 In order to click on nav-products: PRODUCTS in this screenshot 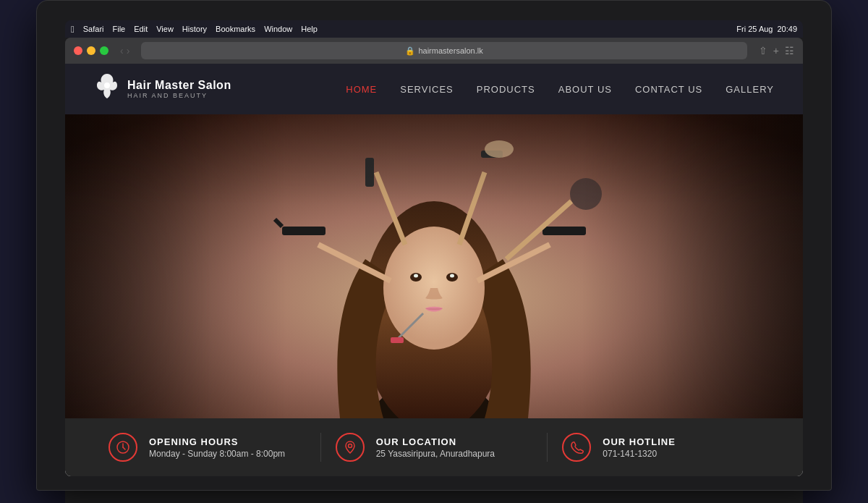, I will do `click(506, 90)`.